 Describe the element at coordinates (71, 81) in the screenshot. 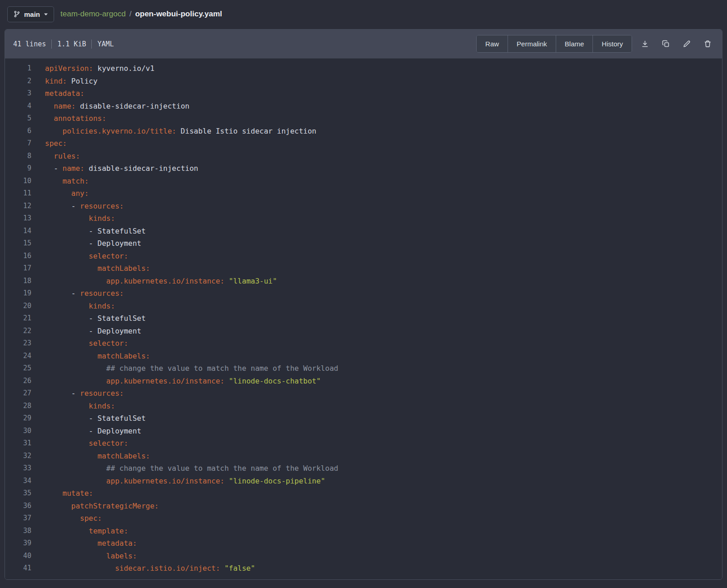

I see `line-content: kind: Policy` at that location.